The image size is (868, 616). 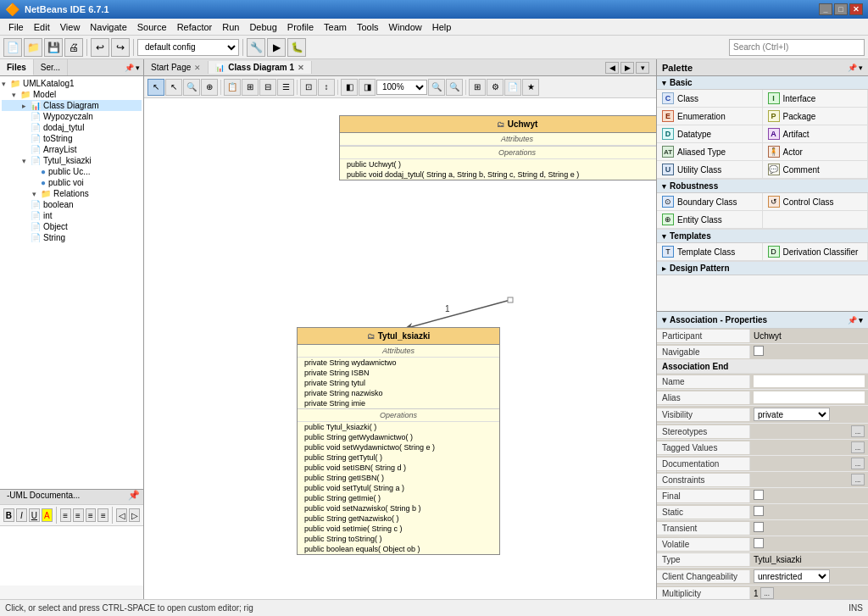 I want to click on extra-tool: ★, so click(x=531, y=87).